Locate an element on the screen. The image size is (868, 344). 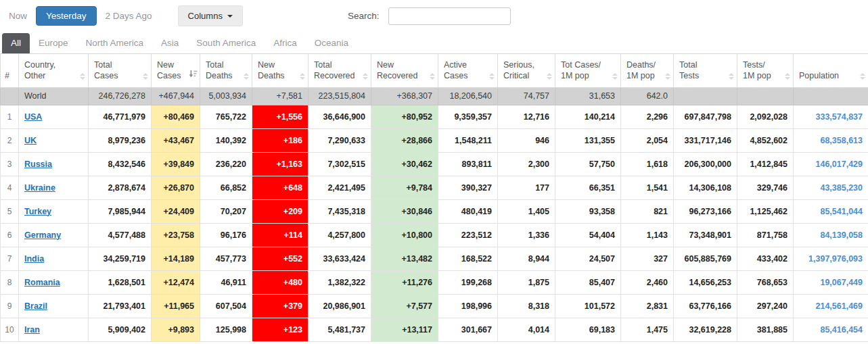
cell-new-cases: +26,870 is located at coordinates (176, 188).